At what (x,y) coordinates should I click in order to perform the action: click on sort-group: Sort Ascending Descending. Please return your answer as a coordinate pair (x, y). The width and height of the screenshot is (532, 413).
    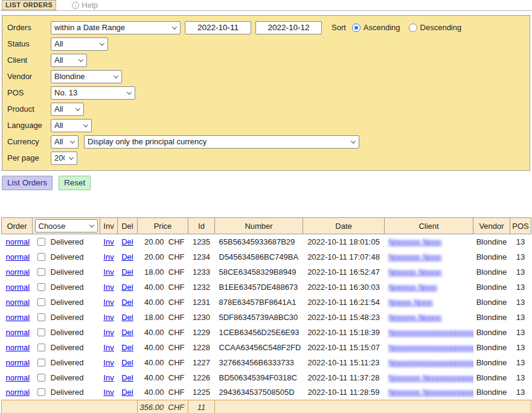
    Looking at the image, I should click on (401, 28).